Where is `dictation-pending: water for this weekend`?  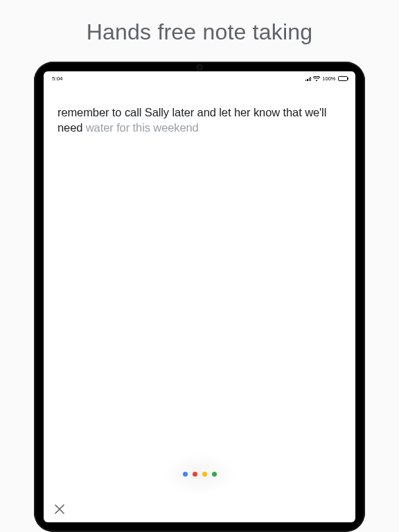
dictation-pending: water for this weekend is located at coordinates (143, 127).